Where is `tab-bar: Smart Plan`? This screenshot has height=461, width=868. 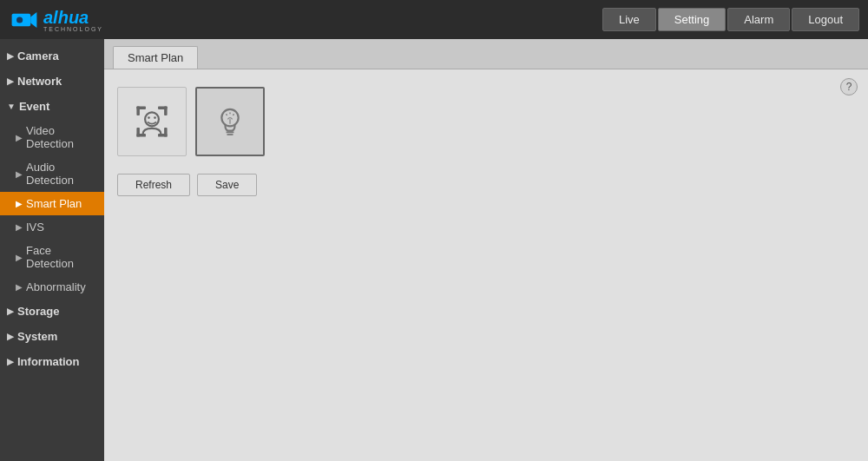
tab-bar: Smart Plan is located at coordinates (486, 54).